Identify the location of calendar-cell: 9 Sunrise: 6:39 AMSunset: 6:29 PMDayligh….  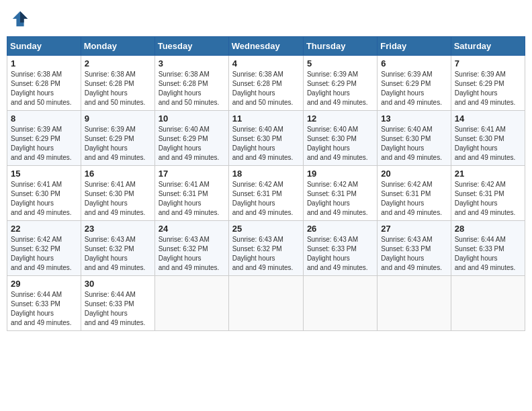
(118, 138).